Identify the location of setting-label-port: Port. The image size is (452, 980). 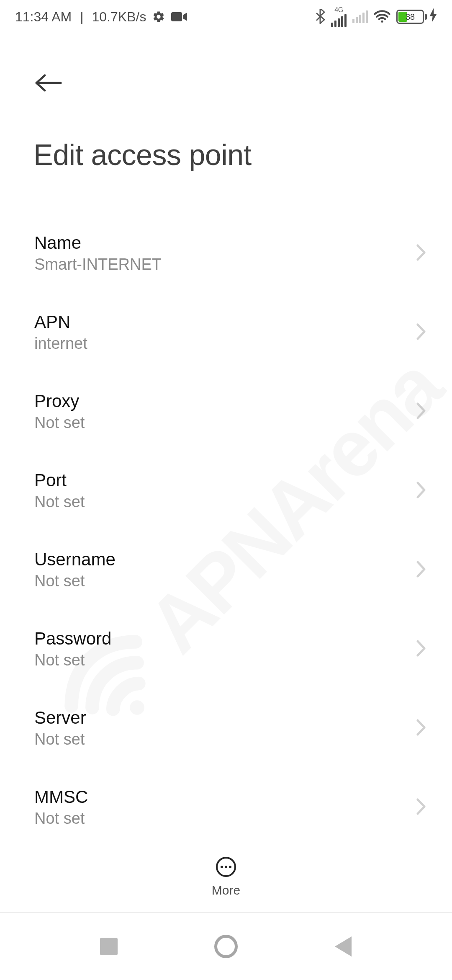
(59, 480).